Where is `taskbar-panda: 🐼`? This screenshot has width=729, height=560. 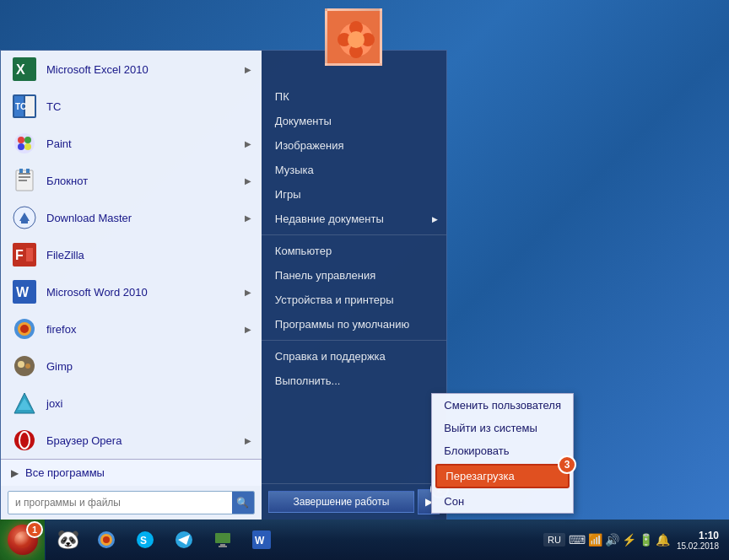 taskbar-panda: 🐼 is located at coordinates (68, 540).